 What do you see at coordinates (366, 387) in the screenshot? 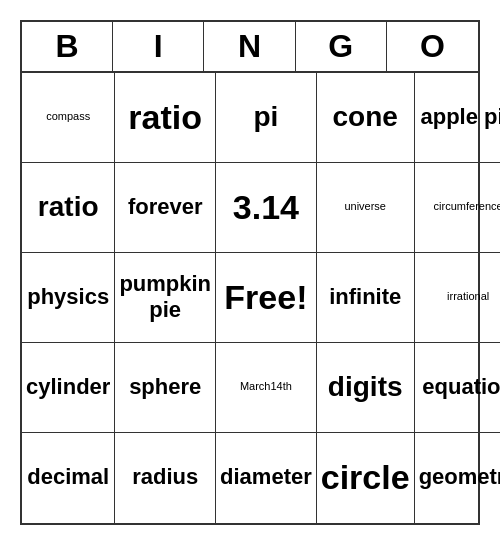
I see `cell-text: digits` at bounding box center [366, 387].